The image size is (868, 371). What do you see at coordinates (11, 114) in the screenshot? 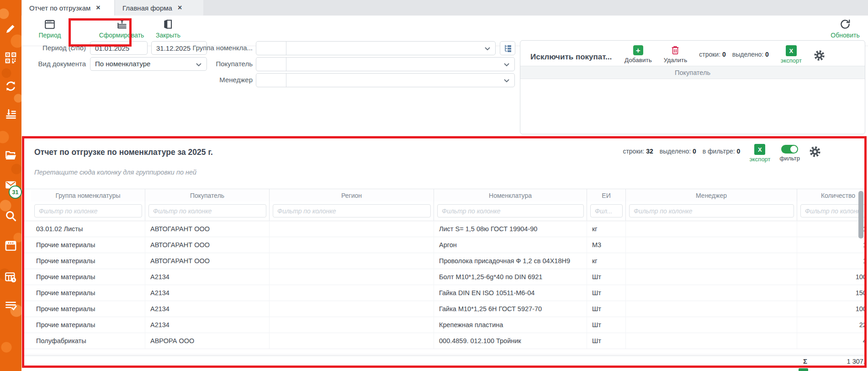
I see `print-queue-icon` at bounding box center [11, 114].